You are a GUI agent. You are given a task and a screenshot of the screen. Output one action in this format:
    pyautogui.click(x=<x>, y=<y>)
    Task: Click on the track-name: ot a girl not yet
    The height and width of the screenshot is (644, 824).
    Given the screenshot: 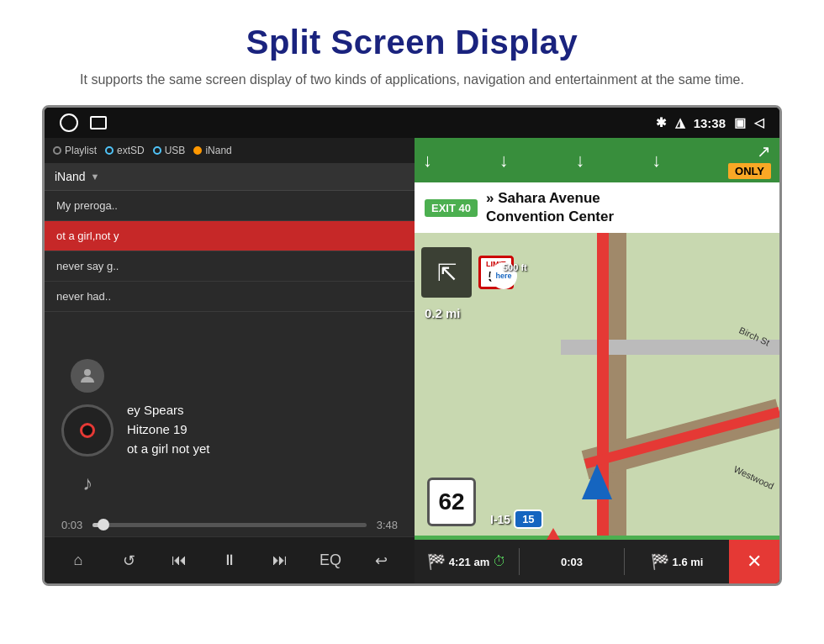 What is the action you would take?
    pyautogui.click(x=168, y=449)
    